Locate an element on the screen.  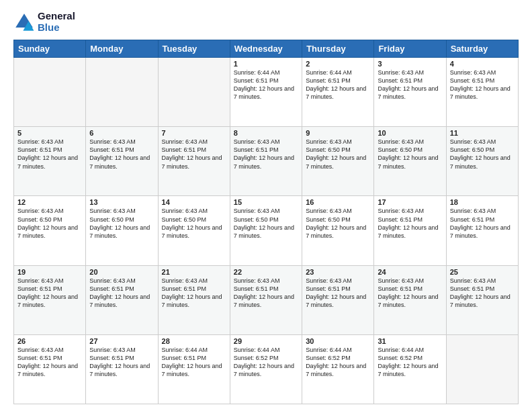
weekday-header-sunday: Sunday is located at coordinates (50, 49).